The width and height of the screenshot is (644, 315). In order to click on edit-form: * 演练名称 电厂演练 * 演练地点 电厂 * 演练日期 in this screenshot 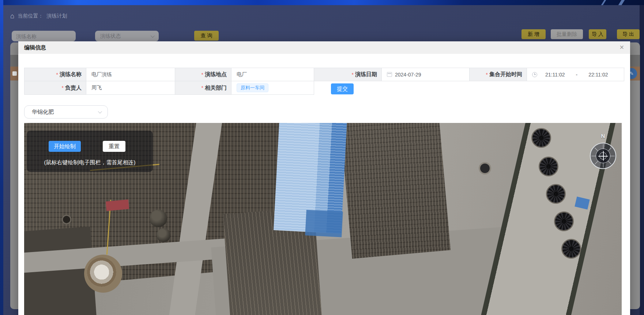, I will do `click(324, 81)`.